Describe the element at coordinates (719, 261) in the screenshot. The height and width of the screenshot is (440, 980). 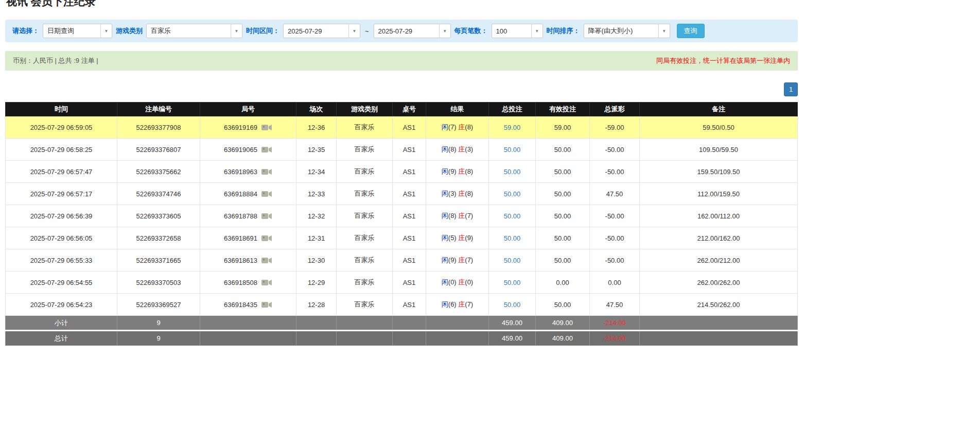
I see `note-cell: 262.00/212.00` at that location.